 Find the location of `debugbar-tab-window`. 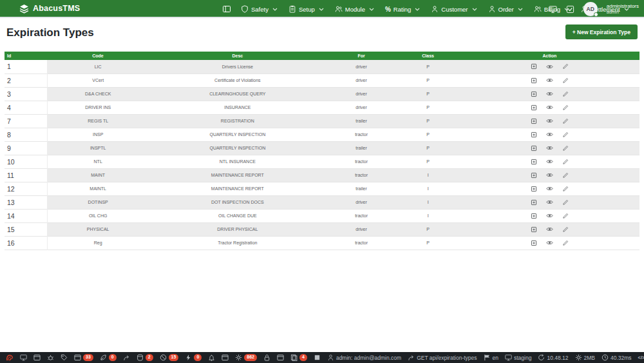

debugbar-tab-window is located at coordinates (37, 357).